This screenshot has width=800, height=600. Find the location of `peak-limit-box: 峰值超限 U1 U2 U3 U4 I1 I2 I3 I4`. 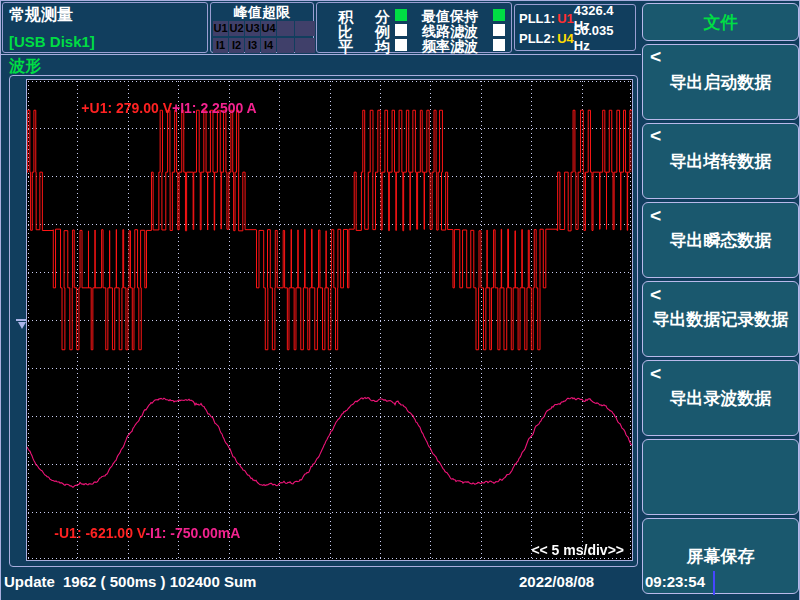

peak-limit-box: 峰值超限 U1 U2 U3 U4 I1 I2 I3 I4 is located at coordinates (262, 28).